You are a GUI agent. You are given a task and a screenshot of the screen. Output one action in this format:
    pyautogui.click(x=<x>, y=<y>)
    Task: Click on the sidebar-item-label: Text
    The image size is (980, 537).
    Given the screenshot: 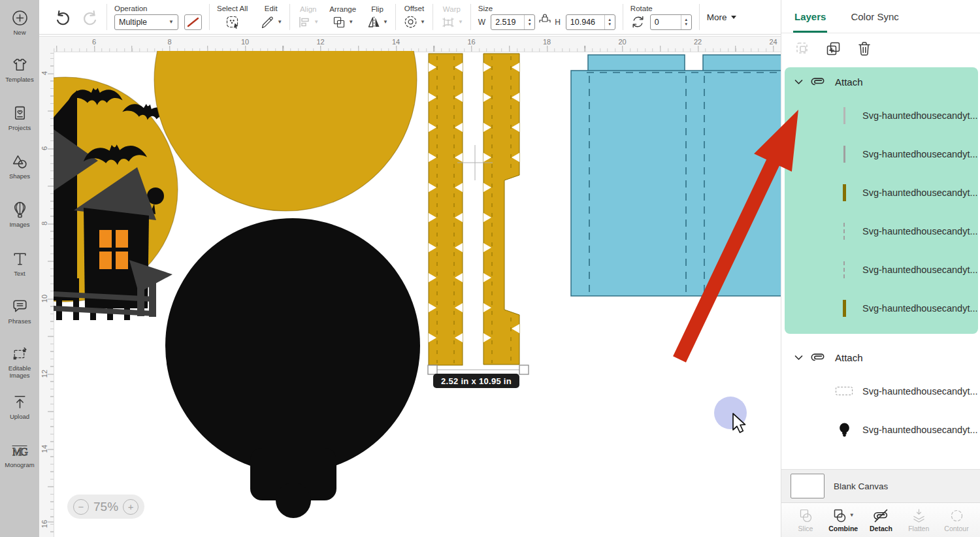 What is the action you would take?
    pyautogui.click(x=20, y=273)
    